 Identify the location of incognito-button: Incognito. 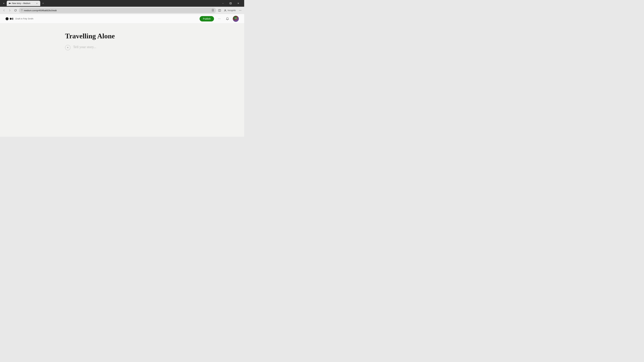
(230, 10).